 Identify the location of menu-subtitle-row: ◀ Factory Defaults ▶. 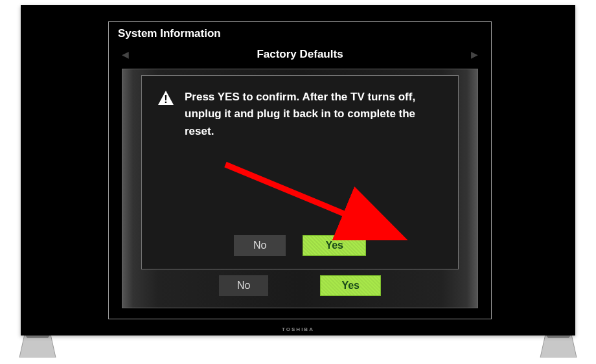
(300, 56).